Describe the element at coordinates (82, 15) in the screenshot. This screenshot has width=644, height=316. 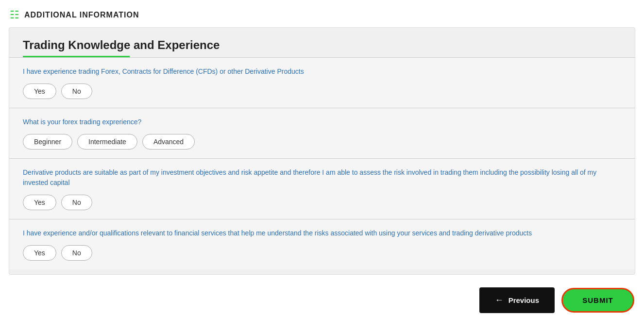
I see `header-title: ADDITIONAL INFORMATION` at that location.